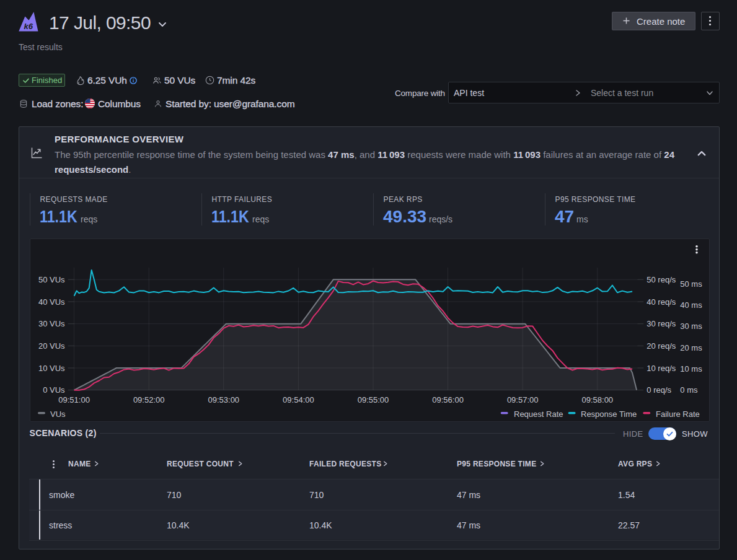 The image size is (737, 560). I want to click on svg-text: 0 ms, so click(689, 390).